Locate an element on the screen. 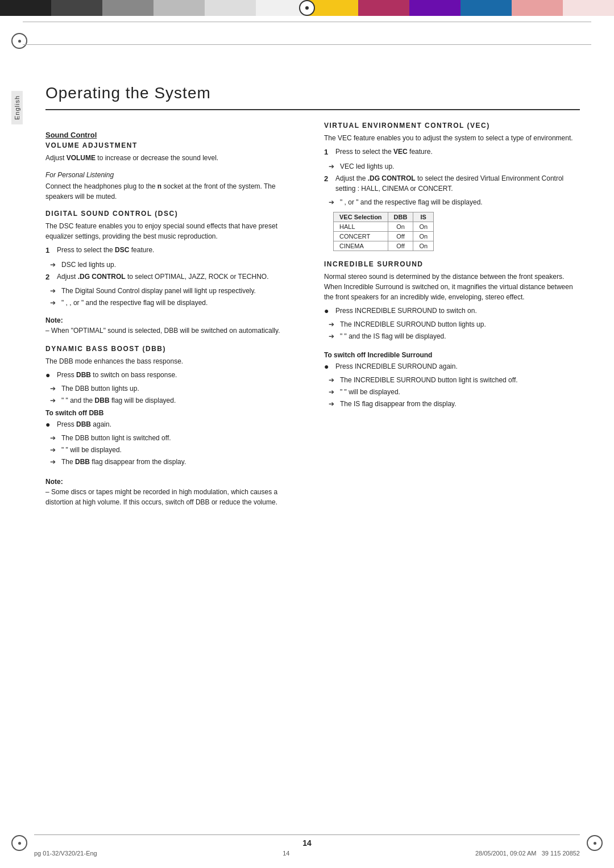  bottom-left-target-inner is located at coordinates (19, 843).